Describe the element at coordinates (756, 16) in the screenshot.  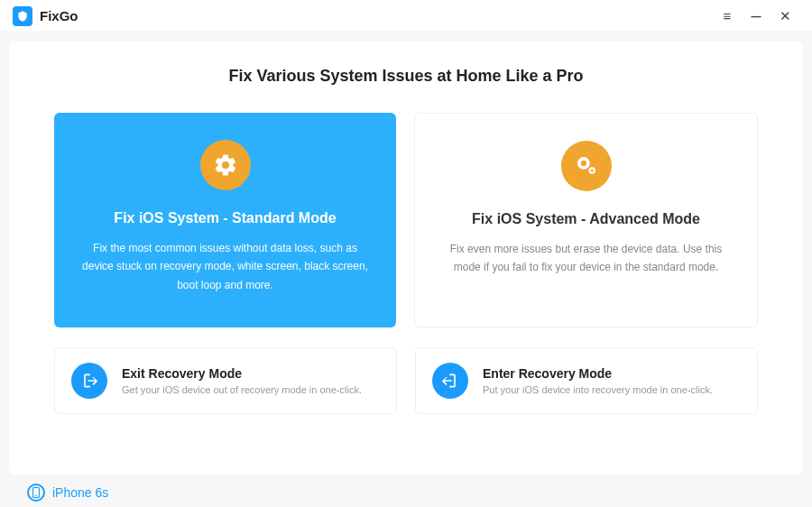
I see `minimize-button: –` at that location.